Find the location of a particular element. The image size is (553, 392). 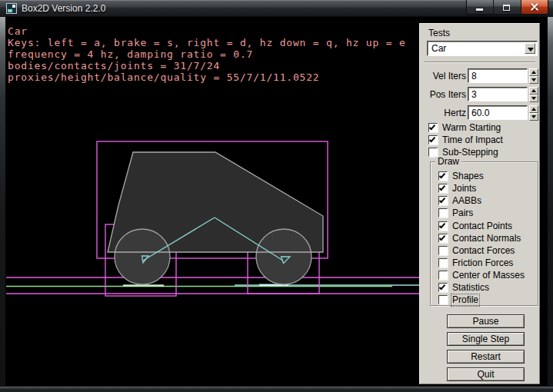

minimize-button is located at coordinates (480, 7).